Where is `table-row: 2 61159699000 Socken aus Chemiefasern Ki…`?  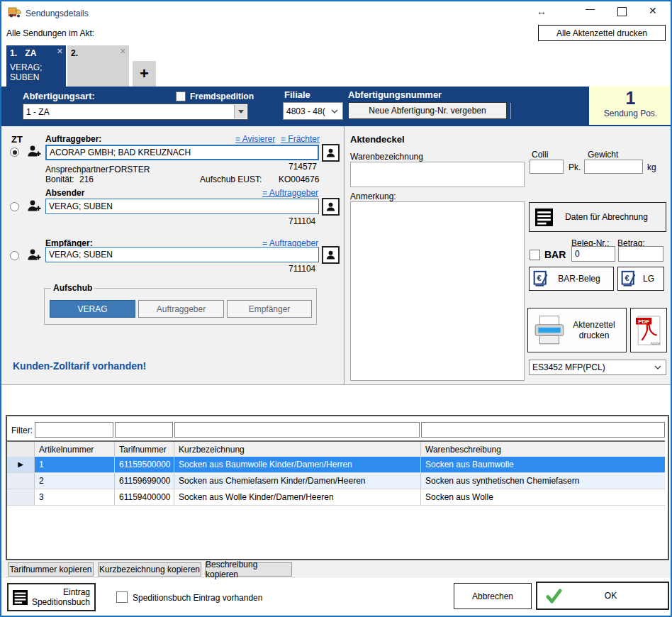 table-row: 2 61159699000 Socken aus Chemiefasern Ki… is located at coordinates (336, 481).